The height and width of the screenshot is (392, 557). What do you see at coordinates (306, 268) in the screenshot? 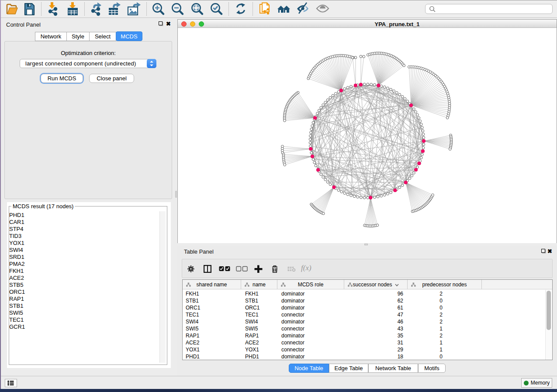
I see `svg-text: f(x)` at bounding box center [306, 268].